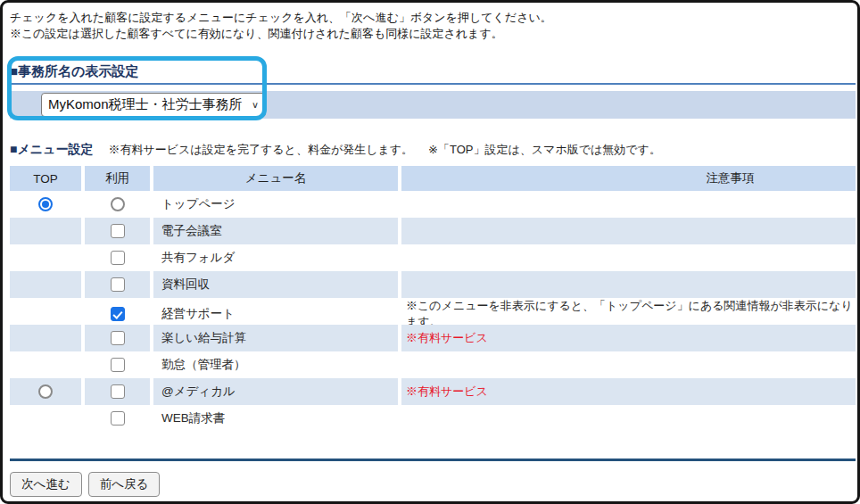 The image size is (860, 504). I want to click on table-row-shared-folder: 共有フォルダ, so click(433, 258).